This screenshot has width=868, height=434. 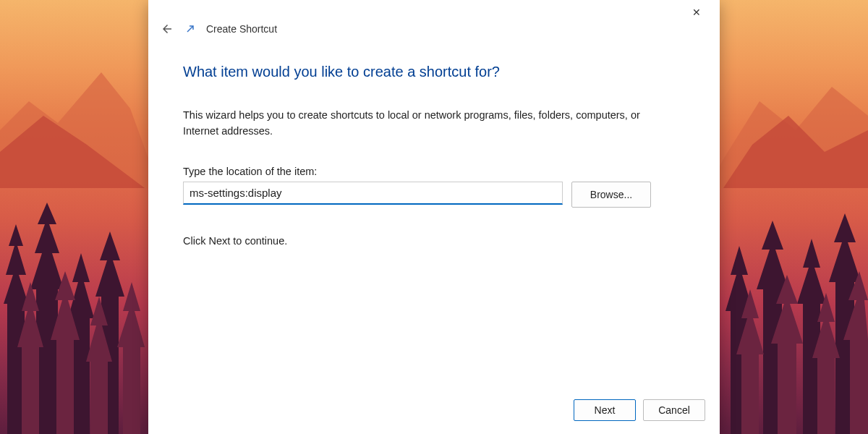 I want to click on back-button, so click(x=167, y=29).